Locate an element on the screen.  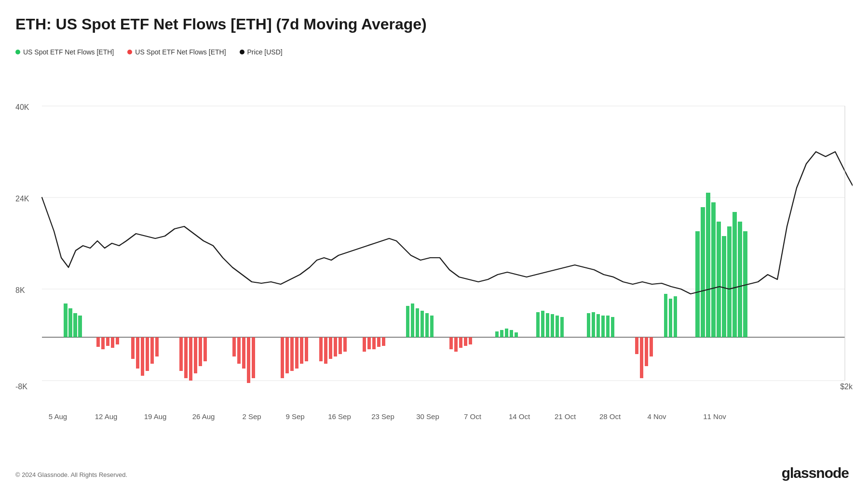
footer-text: © 2024 Glassnode. All Rights Reserved. is located at coordinates (71, 475).